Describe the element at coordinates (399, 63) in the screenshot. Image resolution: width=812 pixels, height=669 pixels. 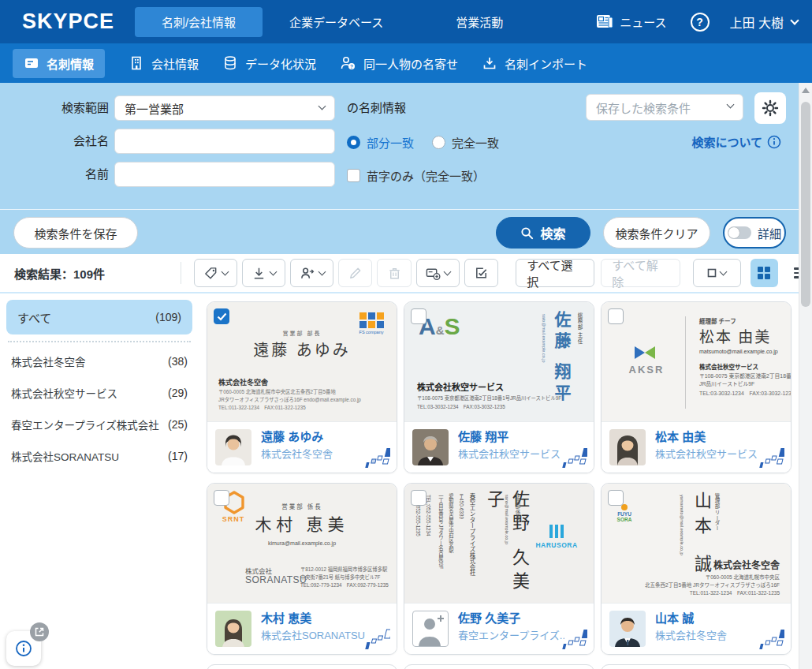
I see `subnav-merge-same-person: ? 同一人物の名寄せ` at that location.